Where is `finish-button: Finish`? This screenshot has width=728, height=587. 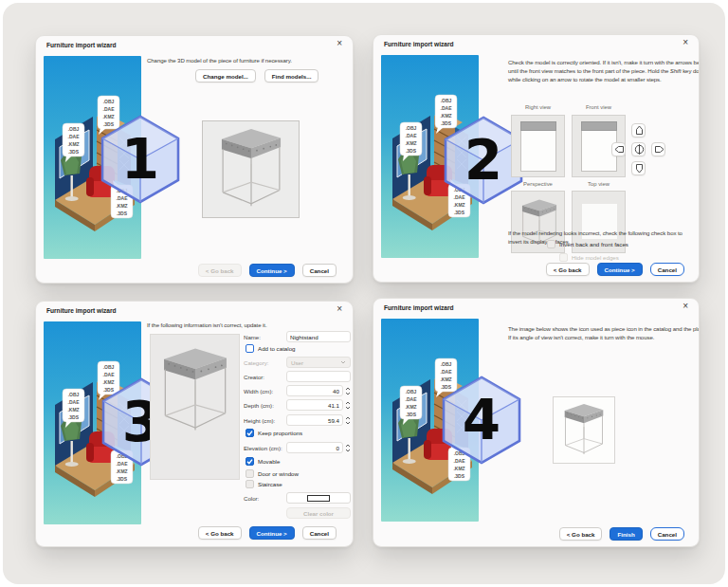 finish-button: Finish is located at coordinates (626, 534).